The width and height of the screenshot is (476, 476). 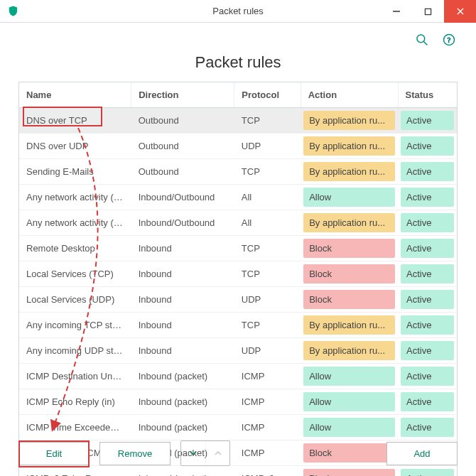 What do you see at coordinates (75, 428) in the screenshot?
I see `cell-name: ICMP Time Exceeded (in)` at bounding box center [75, 428].